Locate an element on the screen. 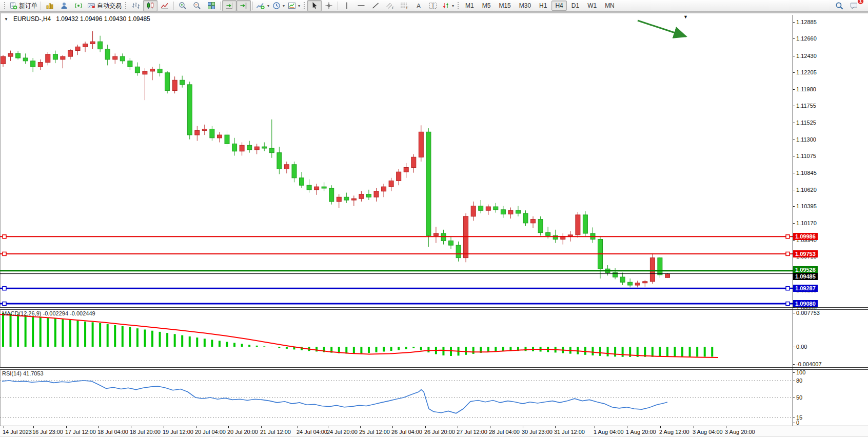  hline-1.09753 is located at coordinates (396, 253).